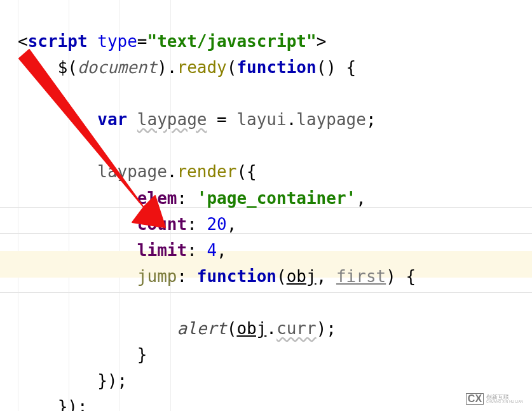  I want to click on kw-function-2: function, so click(236, 276).